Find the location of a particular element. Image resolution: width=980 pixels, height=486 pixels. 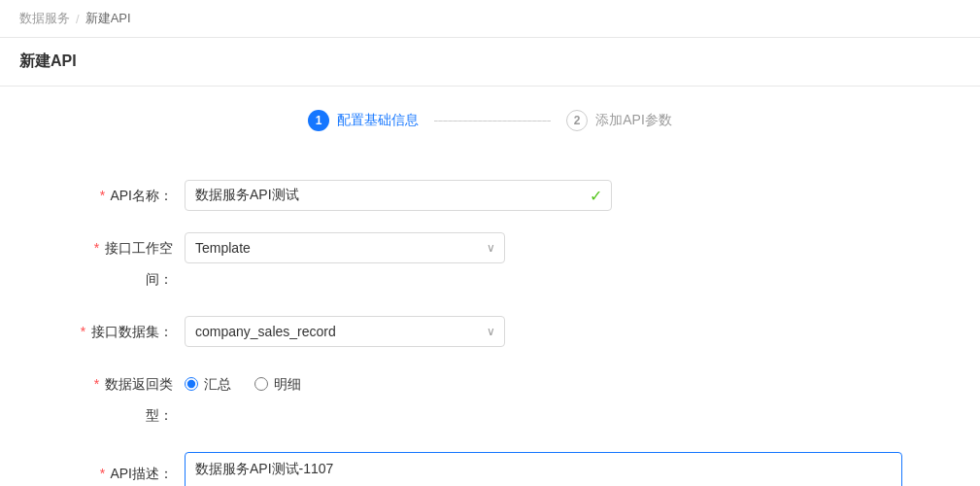

steps-bar: 1 配置基础信息 2 添加API参数 is located at coordinates (490, 119).